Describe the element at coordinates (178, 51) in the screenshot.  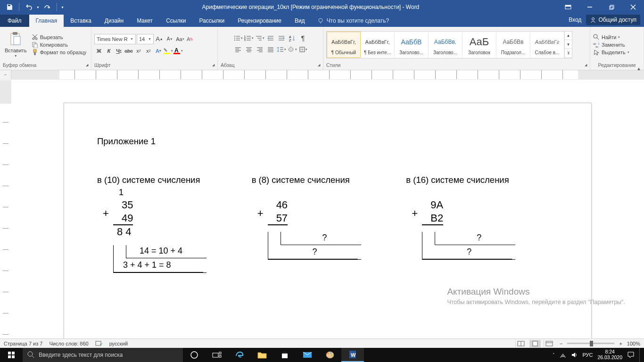
I see `font-color-icon: A▾` at that location.